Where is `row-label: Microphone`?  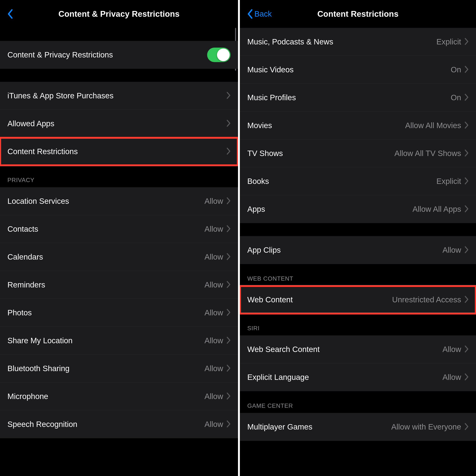
row-label: Microphone is located at coordinates (106, 396).